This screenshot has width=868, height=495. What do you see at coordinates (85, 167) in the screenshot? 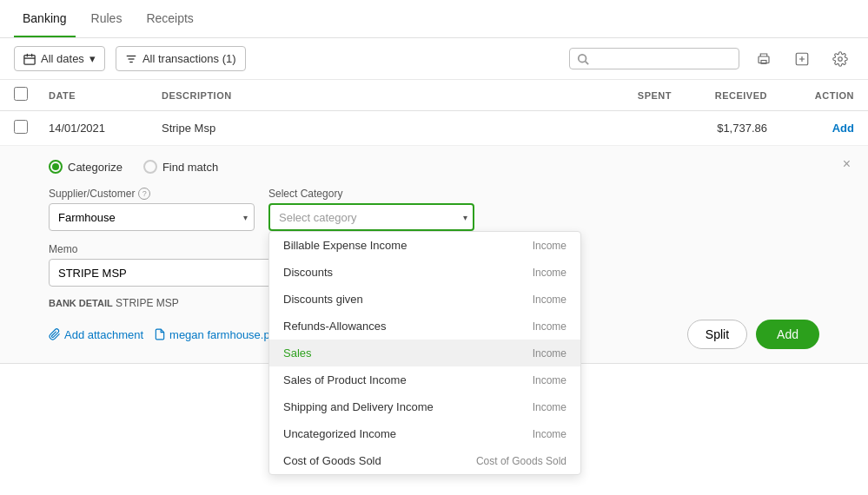
I see `radio-categorize: Categorize` at bounding box center [85, 167].